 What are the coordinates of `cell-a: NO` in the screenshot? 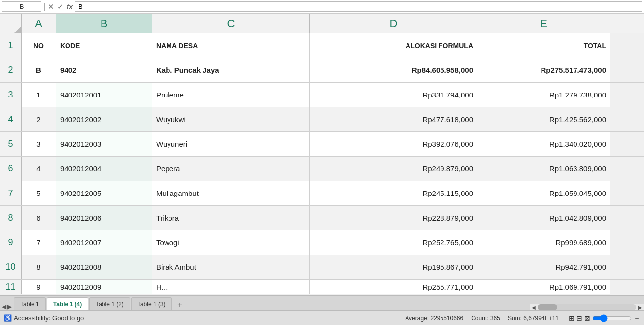 It's located at (39, 45).